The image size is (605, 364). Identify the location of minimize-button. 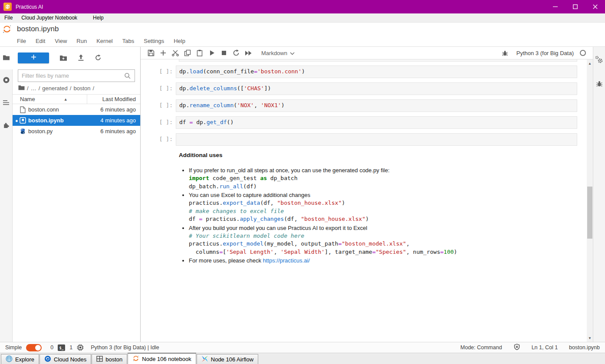
(555, 7).